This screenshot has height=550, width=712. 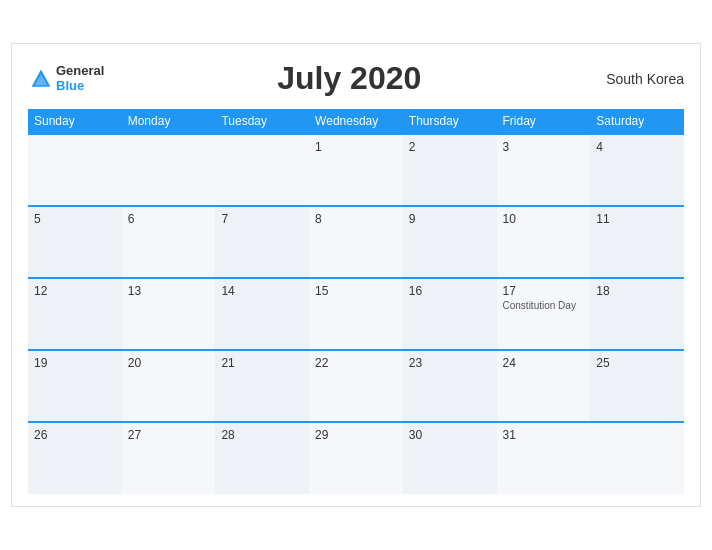 I want to click on calendar-day-cell: 23, so click(x=450, y=386).